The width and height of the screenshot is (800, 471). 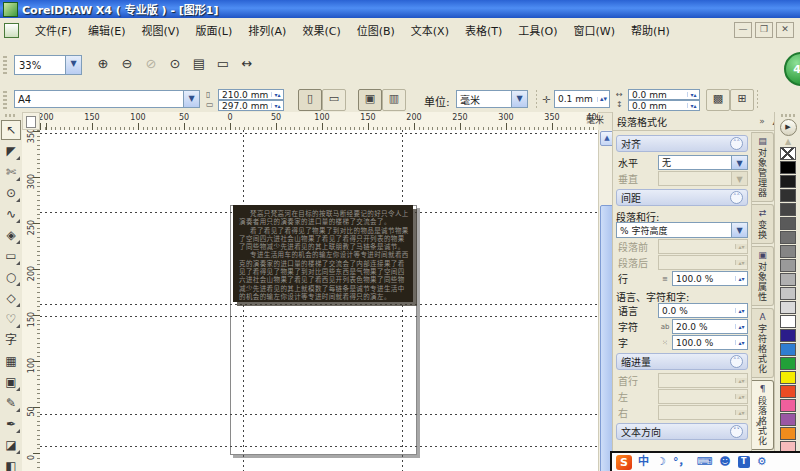 I want to click on zoom-to-page: ▭, so click(x=223, y=64).